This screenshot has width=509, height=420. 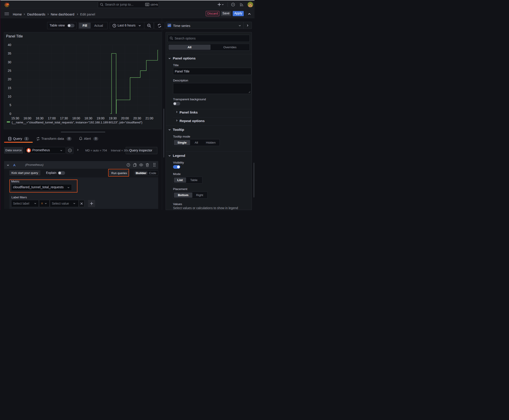 I want to click on svg-text: 15, so click(x=9, y=88).